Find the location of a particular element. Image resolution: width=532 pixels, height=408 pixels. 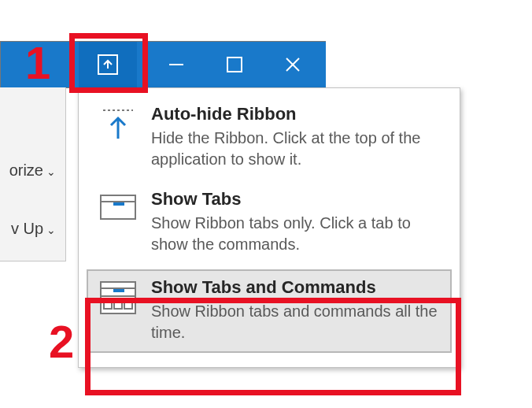

close-icon is located at coordinates (293, 65).